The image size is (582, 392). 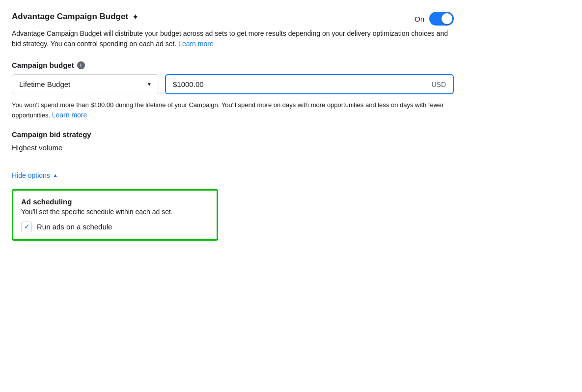 I want to click on toggle-slider, so click(x=442, y=19).